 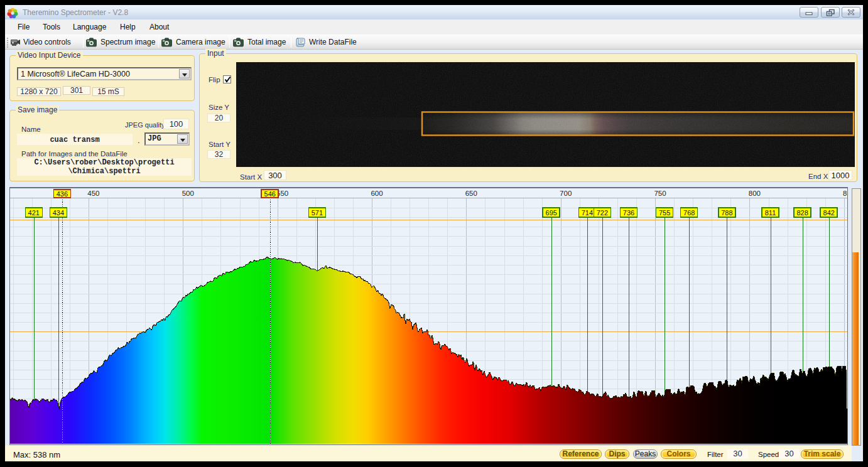 I want to click on svg-text: 788, so click(x=727, y=213).